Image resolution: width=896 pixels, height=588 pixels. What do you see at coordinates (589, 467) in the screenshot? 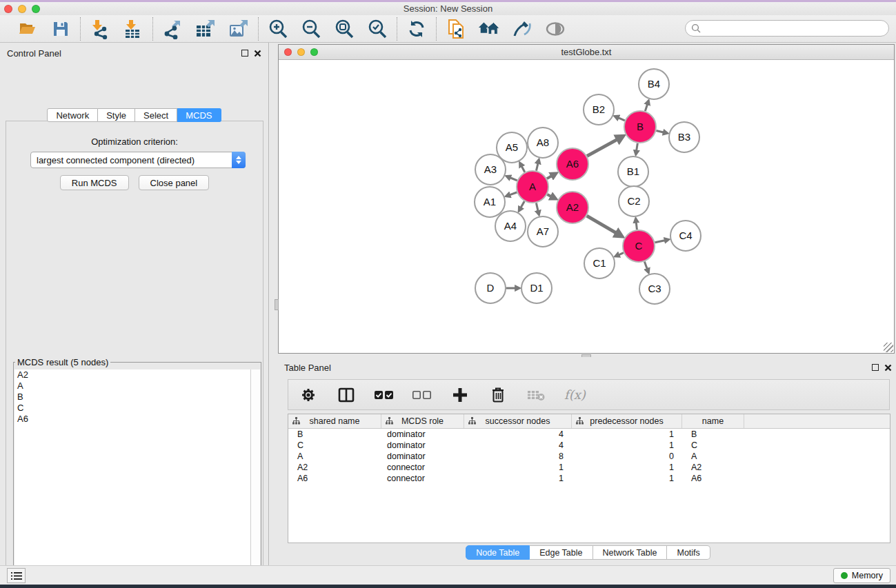
I see `table-row: A2connector11A2` at bounding box center [589, 467].